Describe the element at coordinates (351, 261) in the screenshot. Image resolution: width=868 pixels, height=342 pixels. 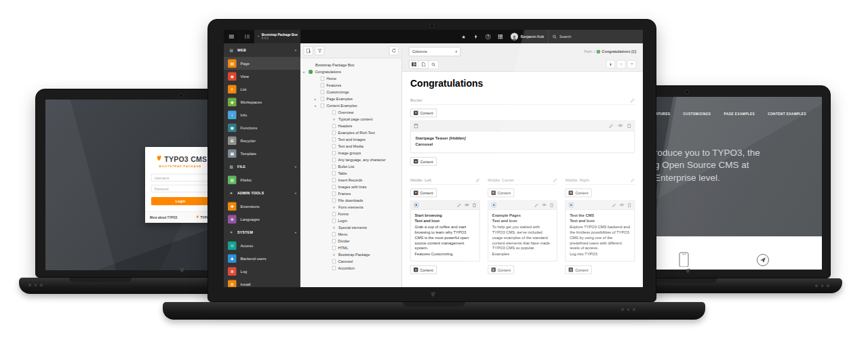
I see `page-tree-node: Carousel` at that location.